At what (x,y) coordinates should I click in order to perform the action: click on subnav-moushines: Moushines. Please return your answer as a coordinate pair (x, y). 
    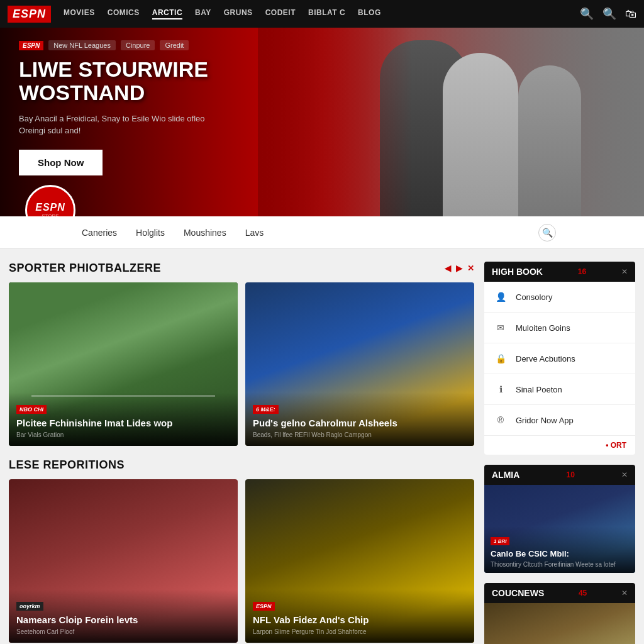
    Looking at the image, I should click on (205, 233).